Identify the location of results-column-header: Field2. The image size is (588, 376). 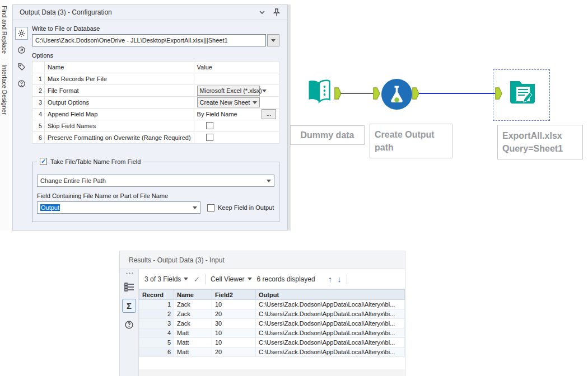
(234, 295).